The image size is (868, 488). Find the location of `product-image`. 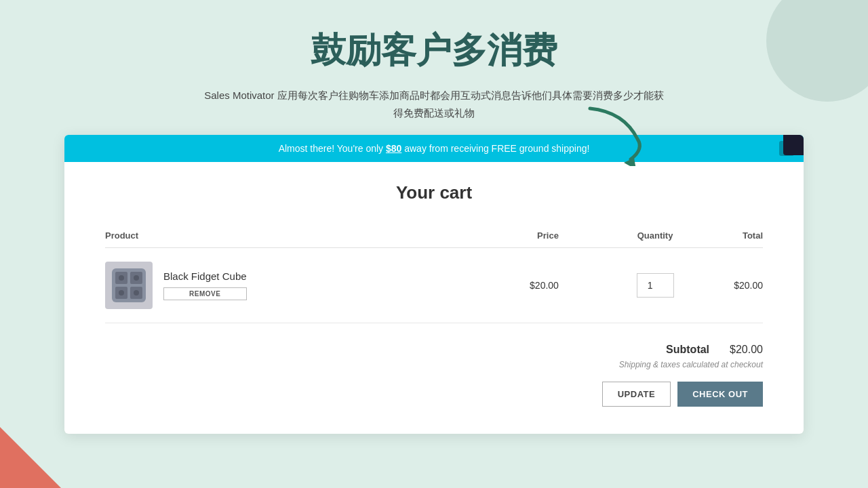

product-image is located at coordinates (129, 285).